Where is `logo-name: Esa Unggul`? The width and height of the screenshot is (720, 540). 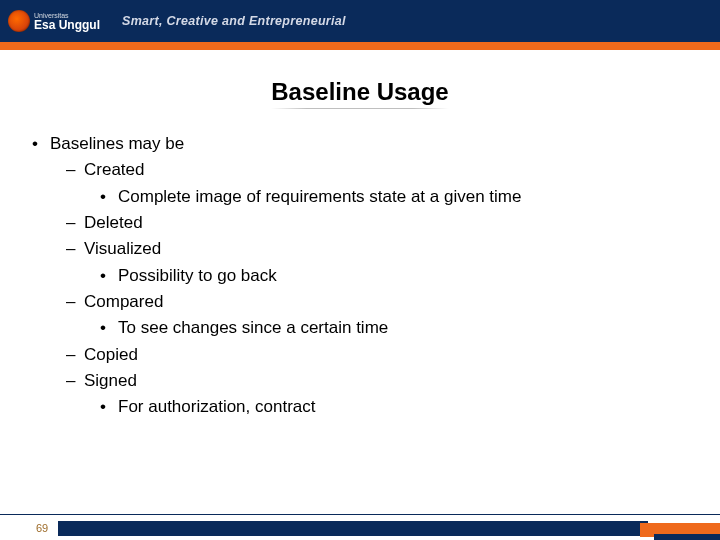 logo-name: Esa Unggul is located at coordinates (67, 25).